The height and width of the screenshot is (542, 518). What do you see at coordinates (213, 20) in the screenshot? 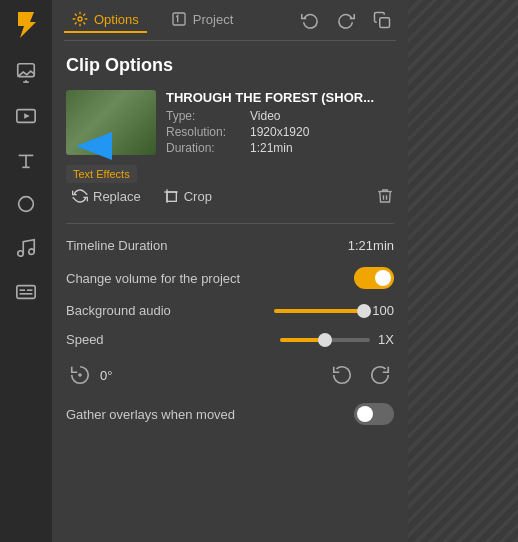
I see `tab-project-label: Project` at bounding box center [213, 20].